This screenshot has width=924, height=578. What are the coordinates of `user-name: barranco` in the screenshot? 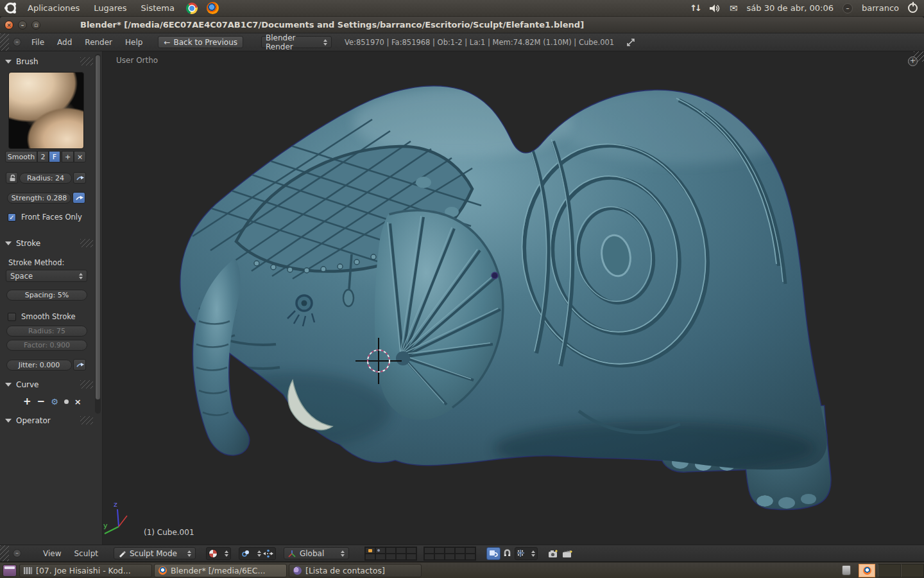 It's located at (880, 8).